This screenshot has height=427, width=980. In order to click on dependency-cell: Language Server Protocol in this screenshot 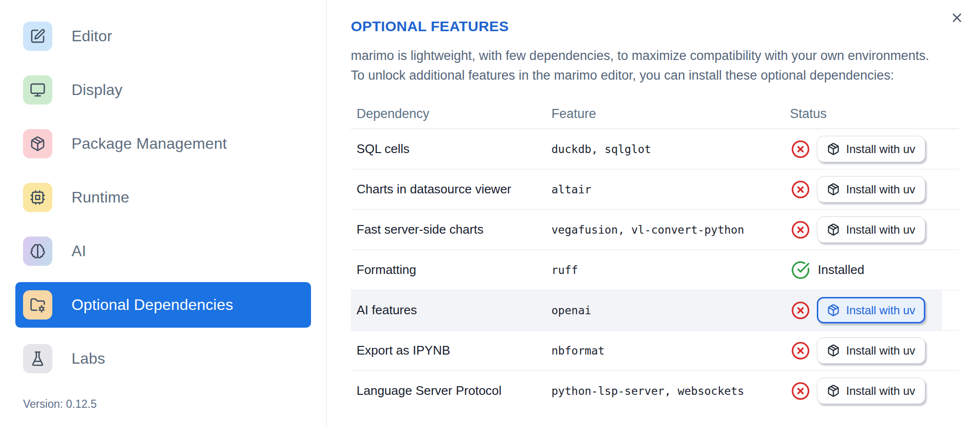, I will do `click(448, 391)`.